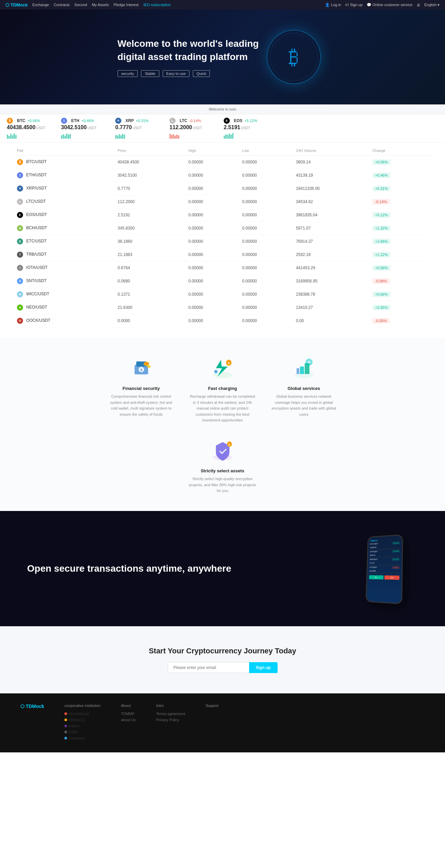  What do you see at coordinates (64, 308) in the screenshot?
I see `pair-cell: N NEO/USDT` at bounding box center [64, 308].